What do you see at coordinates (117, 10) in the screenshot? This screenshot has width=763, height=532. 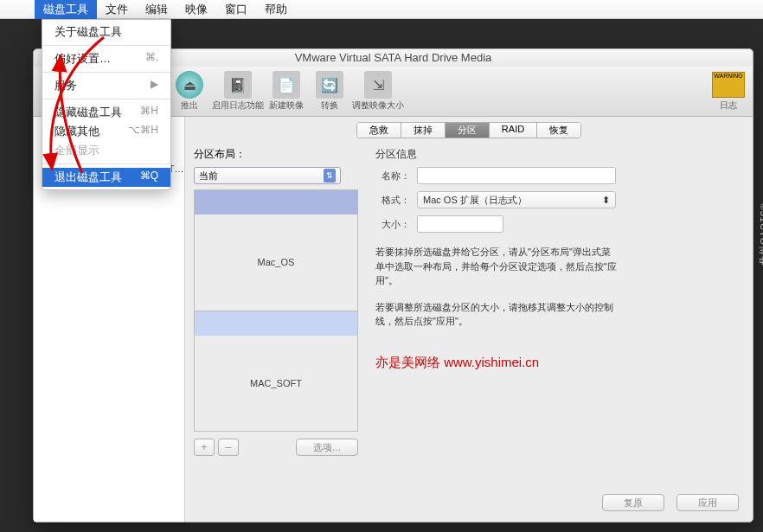 I see `menu-file: 文件` at bounding box center [117, 10].